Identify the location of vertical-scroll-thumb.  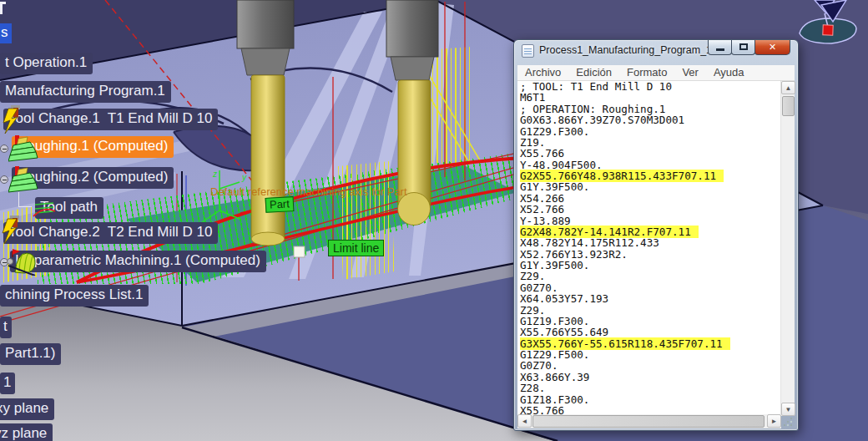
(788, 106).